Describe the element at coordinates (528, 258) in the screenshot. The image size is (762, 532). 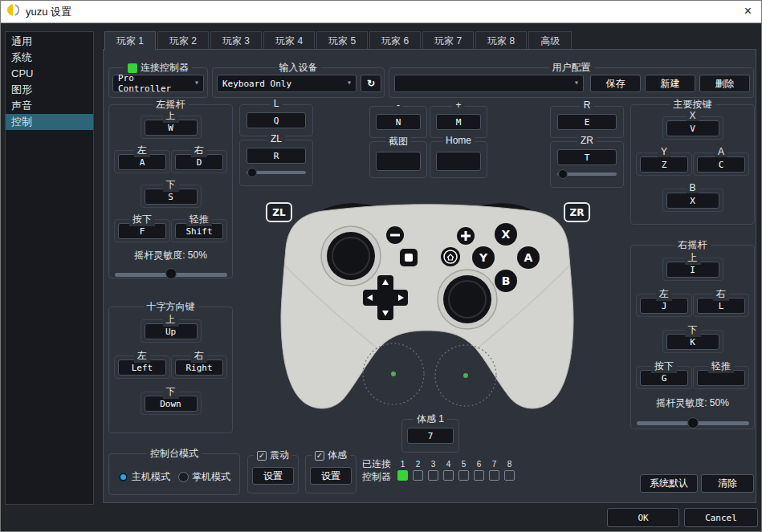
I see `svg-text: A` at that location.